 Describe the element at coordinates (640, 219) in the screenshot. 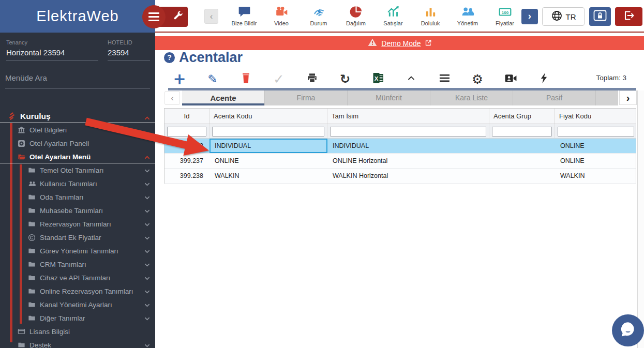

I see `vertical-scrollbar` at that location.